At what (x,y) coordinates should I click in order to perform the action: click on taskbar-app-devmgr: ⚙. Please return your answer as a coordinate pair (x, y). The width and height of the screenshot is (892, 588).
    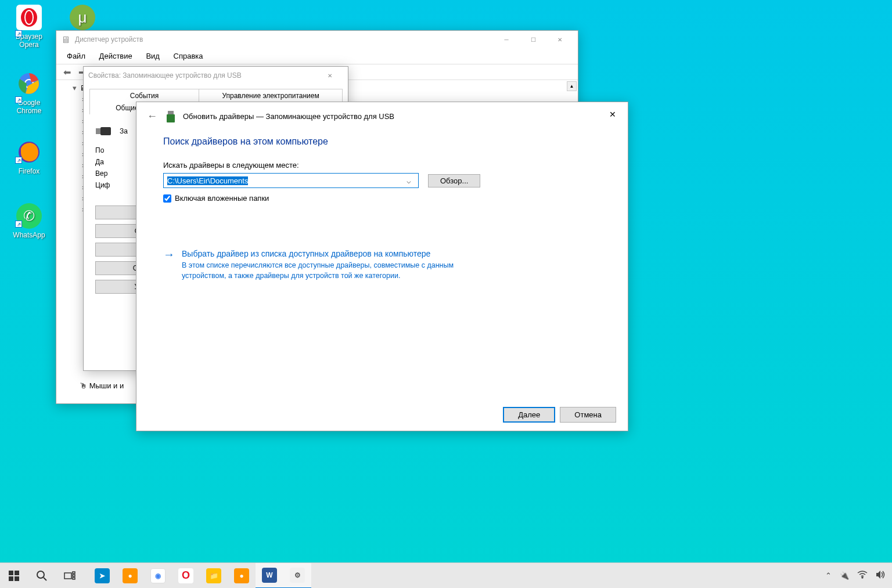
    Looking at the image, I should click on (297, 576).